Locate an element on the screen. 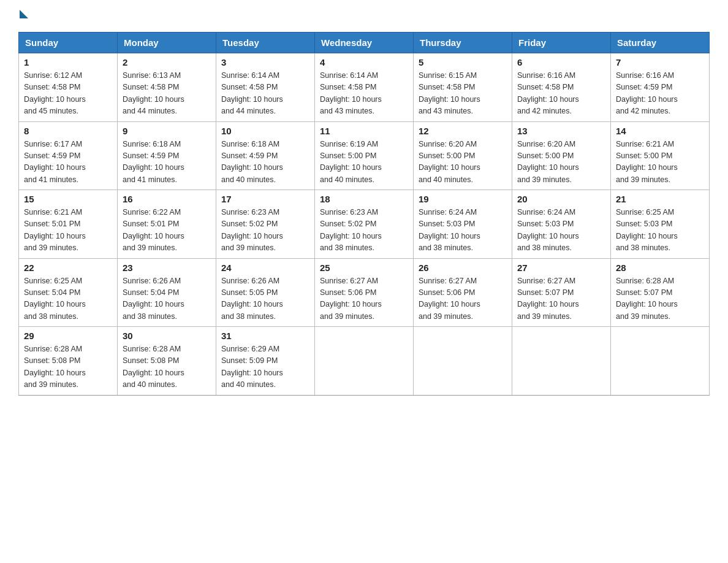  day-sun-info: Sunrise: 6:16 AMSunset: 4:59 PMDaylight:… is located at coordinates (660, 94).